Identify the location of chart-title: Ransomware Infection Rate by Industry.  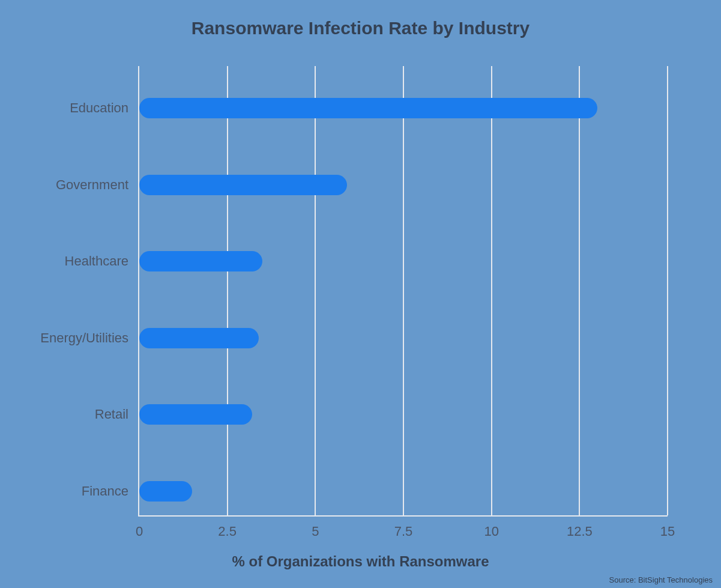
(360, 28).